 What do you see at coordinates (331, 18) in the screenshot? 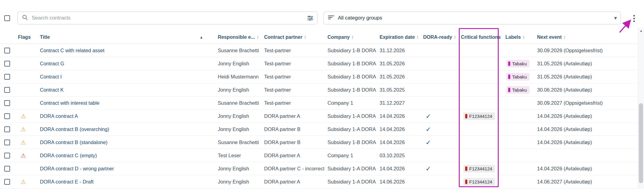
I see `category-filter-icon` at bounding box center [331, 18].